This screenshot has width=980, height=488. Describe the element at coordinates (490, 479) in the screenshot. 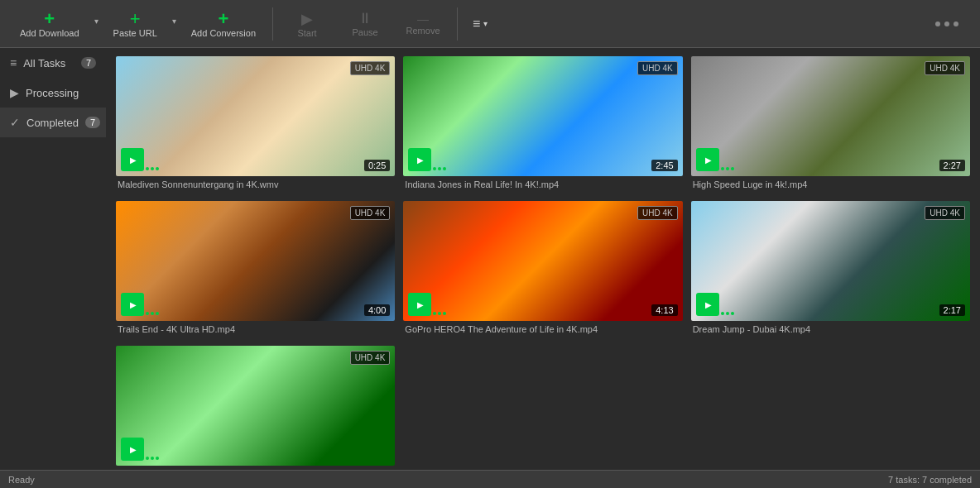

I see `statusbar: Ready 7 tasks: 7 completed` at that location.